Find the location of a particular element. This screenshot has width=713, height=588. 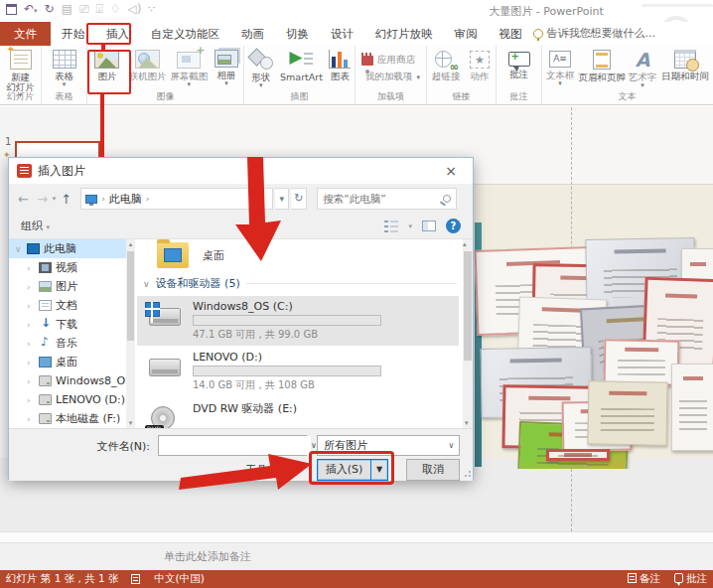

picture-icon is located at coordinates (107, 60).